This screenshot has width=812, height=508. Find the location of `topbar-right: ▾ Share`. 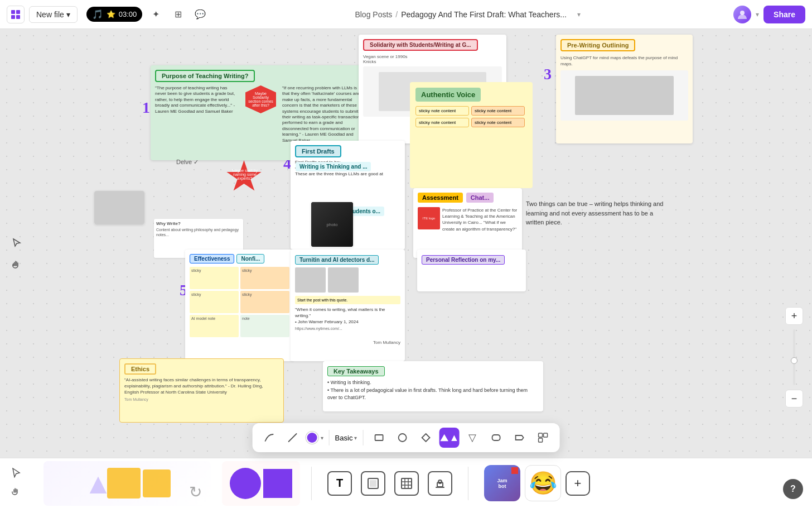

topbar-right: ▾ Share is located at coordinates (770, 15).